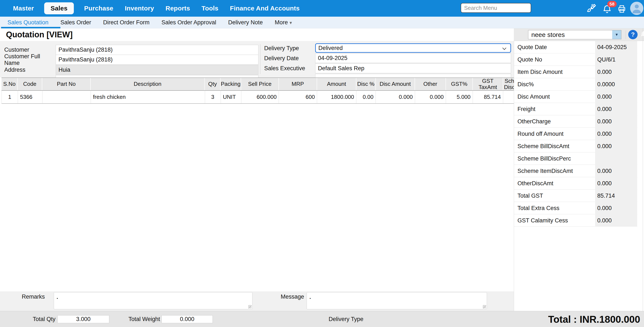  Describe the element at coordinates (281, 22) in the screenshot. I see `more-label: More` at that location.